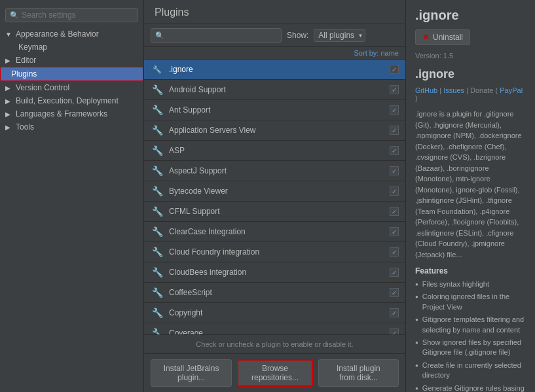 This screenshot has width=535, height=392. Describe the element at coordinates (394, 110) in the screenshot. I see `plugin-checkbox-ant` at that location.